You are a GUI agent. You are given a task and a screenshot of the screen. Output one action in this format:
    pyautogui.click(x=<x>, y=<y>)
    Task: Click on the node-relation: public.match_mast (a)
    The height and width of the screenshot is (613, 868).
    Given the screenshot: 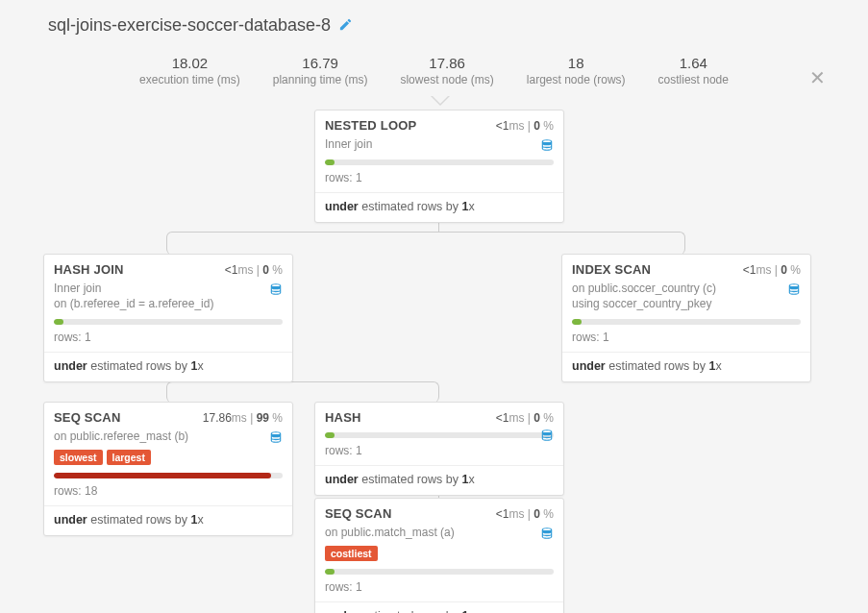 What is the action you would take?
    pyautogui.click(x=398, y=532)
    